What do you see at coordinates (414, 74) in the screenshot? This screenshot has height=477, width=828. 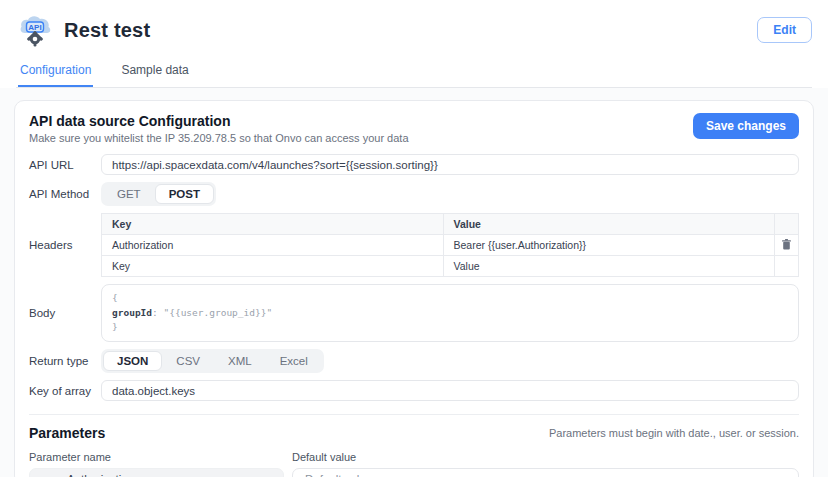 I see `tab-bar: Configuration Sample data` at bounding box center [414, 74].